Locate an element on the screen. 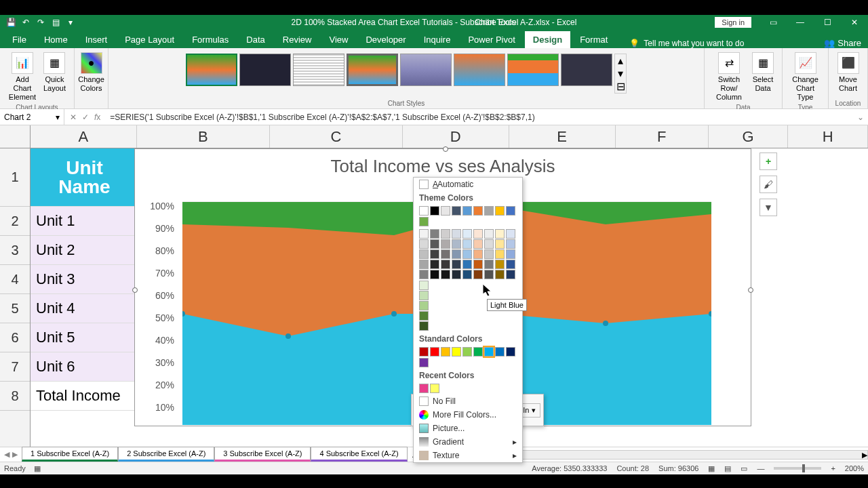 Image resolution: width=868 pixels, height=488 pixels. fill-color-picker: AAutomatic Theme Colors Standard Colors … is located at coordinates (468, 320).